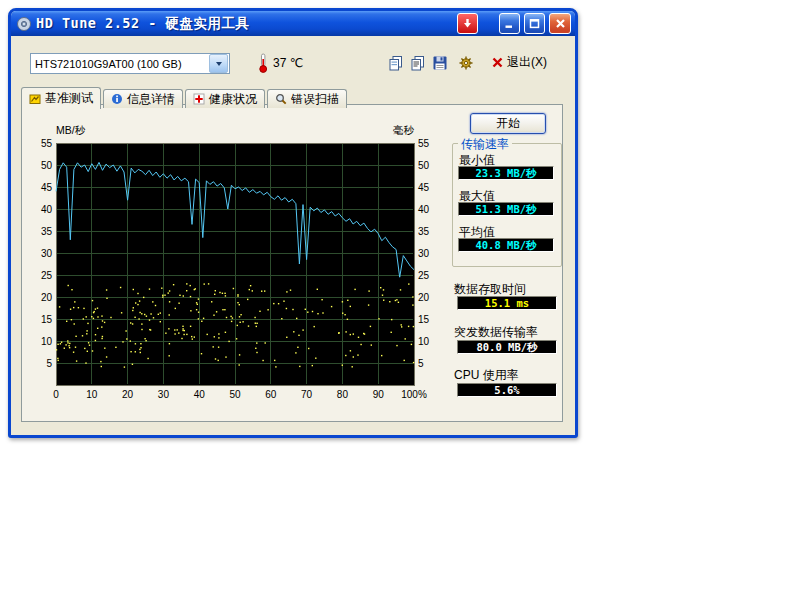  What do you see at coordinates (218, 64) in the screenshot?
I see `dropdown-button` at bounding box center [218, 64].